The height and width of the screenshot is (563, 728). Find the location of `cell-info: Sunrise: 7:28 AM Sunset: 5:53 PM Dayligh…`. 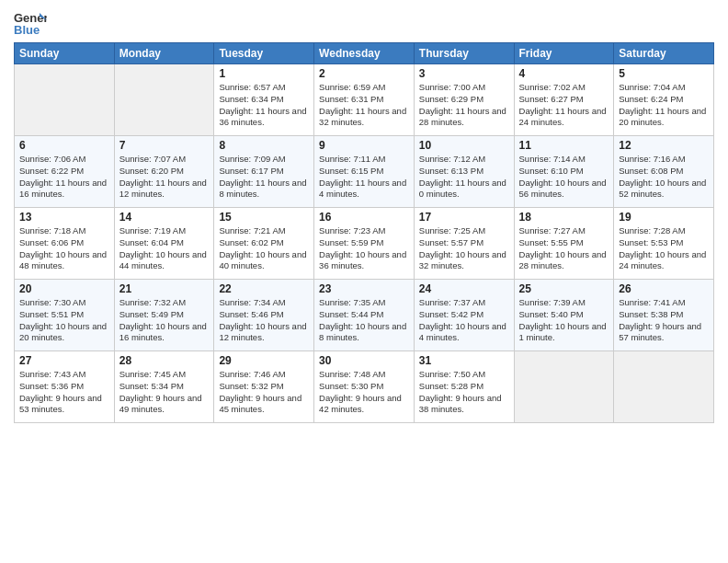

cell-info: Sunrise: 7:28 AM Sunset: 5:53 PM Dayligh… is located at coordinates (664, 248).